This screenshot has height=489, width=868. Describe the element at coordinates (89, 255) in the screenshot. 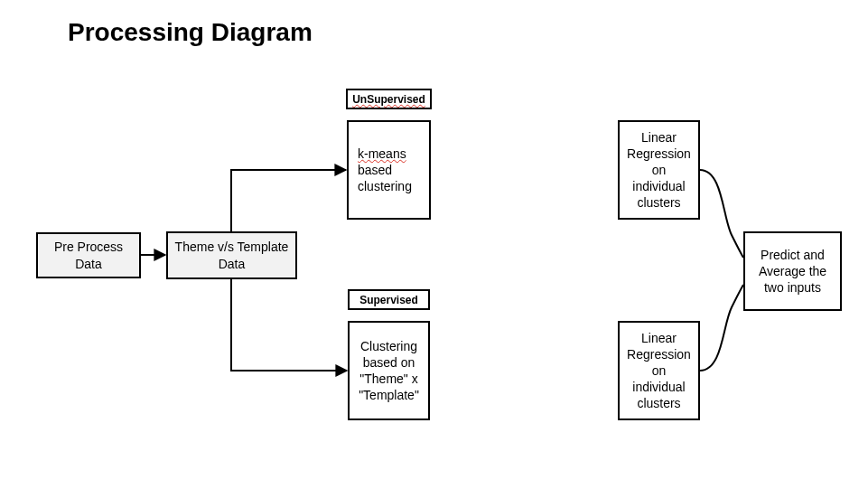

I see `box-preprocess: Pre Process Data` at that location.